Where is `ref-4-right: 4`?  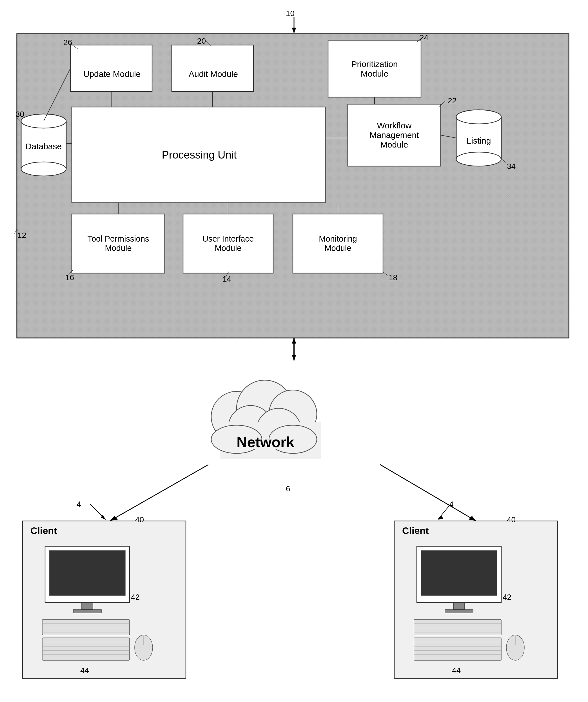
ref-4-right: 4 is located at coordinates (451, 504).